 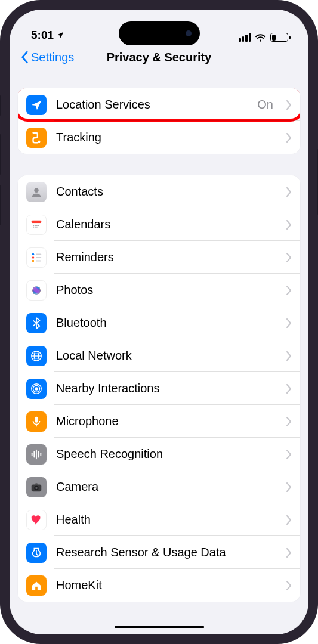 I want to click on row-label: Nearby Interactions, so click(x=166, y=389).